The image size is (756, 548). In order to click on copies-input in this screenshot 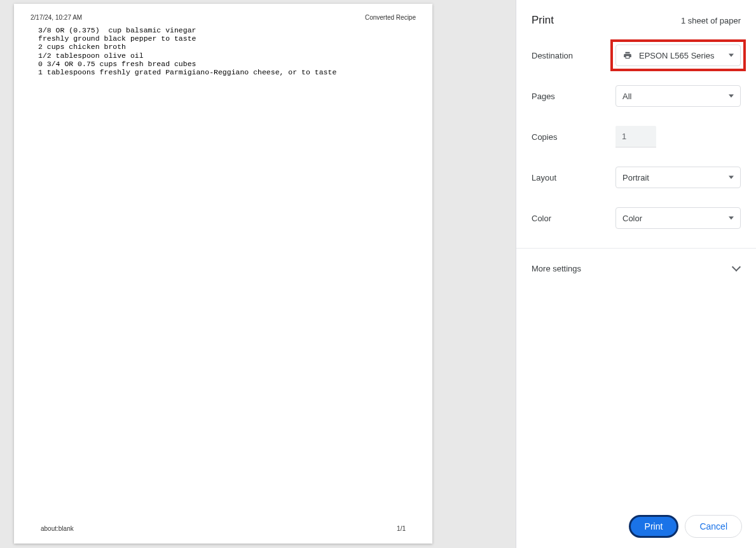, I will do `click(636, 137)`.